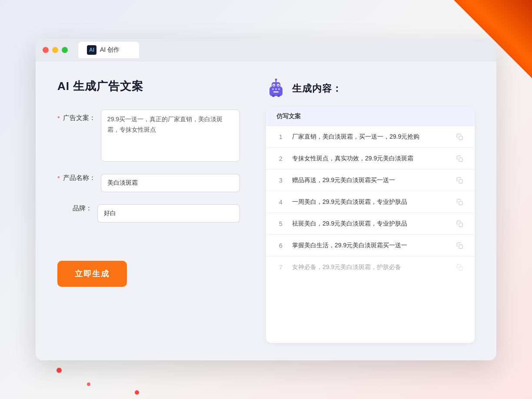 Image resolution: width=532 pixels, height=399 pixels. What do you see at coordinates (169, 213) in the screenshot?
I see `brand-input` at bounding box center [169, 213].